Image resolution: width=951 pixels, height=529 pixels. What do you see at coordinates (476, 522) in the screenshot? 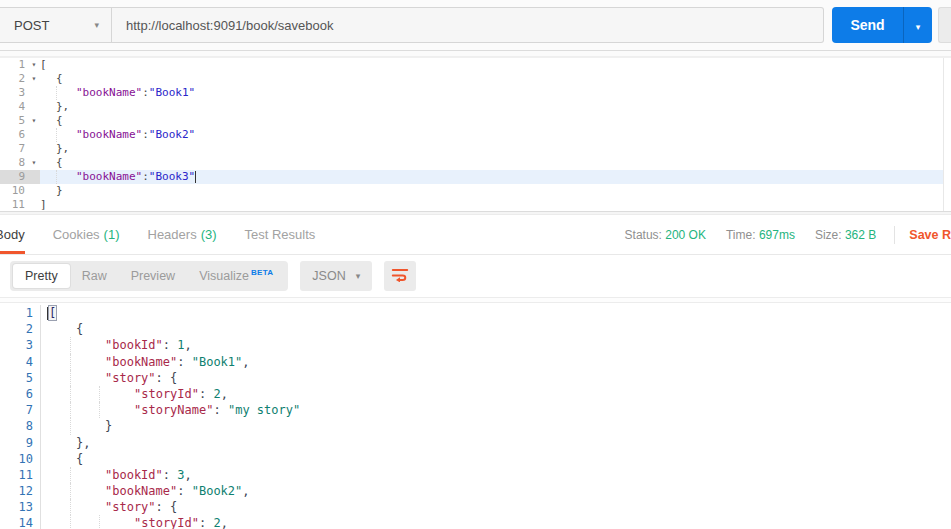
I see `code-line: 14"storyId": 2,` at bounding box center [476, 522].